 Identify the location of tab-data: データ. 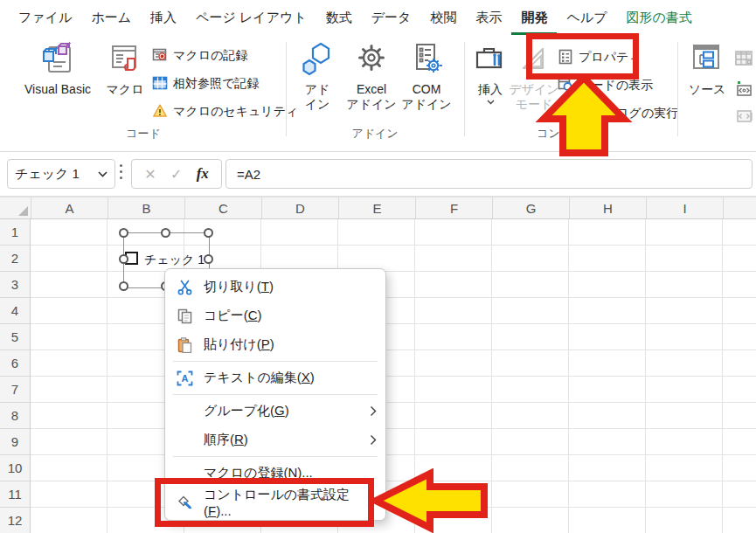
(392, 17).